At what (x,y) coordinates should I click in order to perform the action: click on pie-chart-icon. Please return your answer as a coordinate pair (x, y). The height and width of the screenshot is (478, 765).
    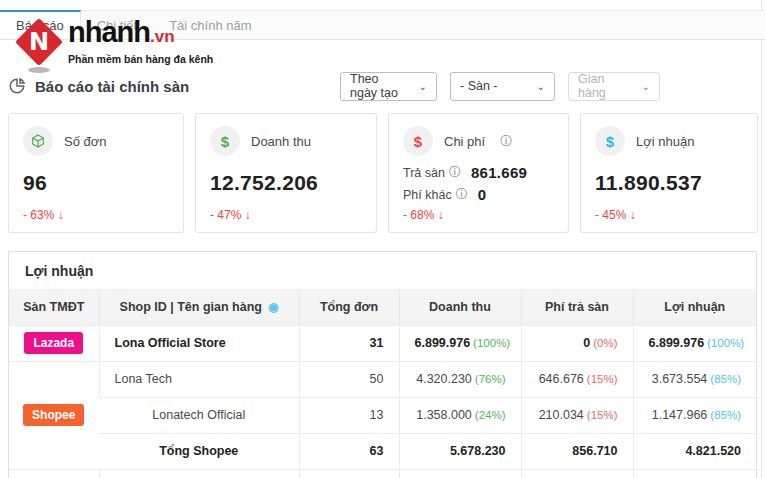
    Looking at the image, I should click on (17, 86).